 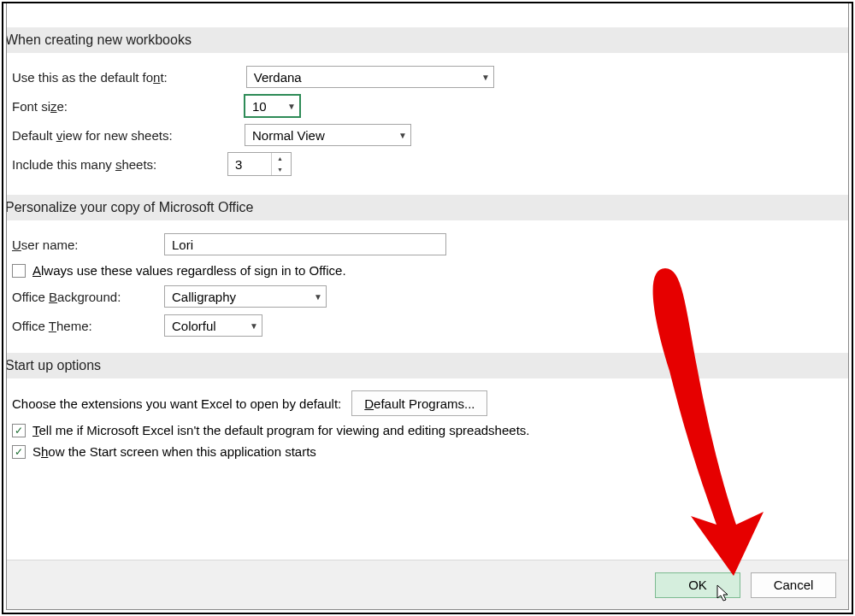 What do you see at coordinates (260, 164) in the screenshot?
I see `sheets-spinner: ▲ ▼` at bounding box center [260, 164].